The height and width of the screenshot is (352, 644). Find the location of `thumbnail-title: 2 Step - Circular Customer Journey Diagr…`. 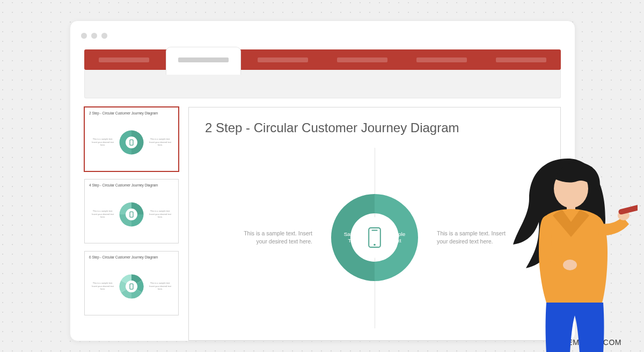

thumbnail-title: 2 Step - Circular Customer Journey Diagr… is located at coordinates (131, 113).